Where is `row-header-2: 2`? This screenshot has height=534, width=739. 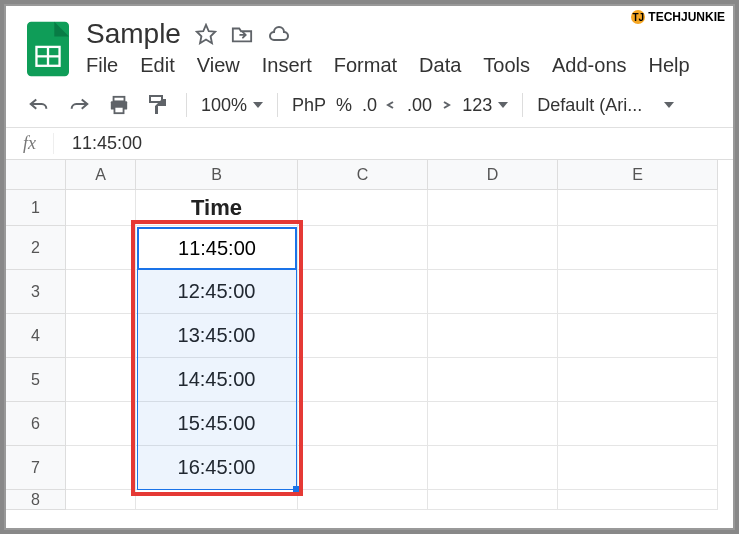 row-header-2: 2 is located at coordinates (36, 248).